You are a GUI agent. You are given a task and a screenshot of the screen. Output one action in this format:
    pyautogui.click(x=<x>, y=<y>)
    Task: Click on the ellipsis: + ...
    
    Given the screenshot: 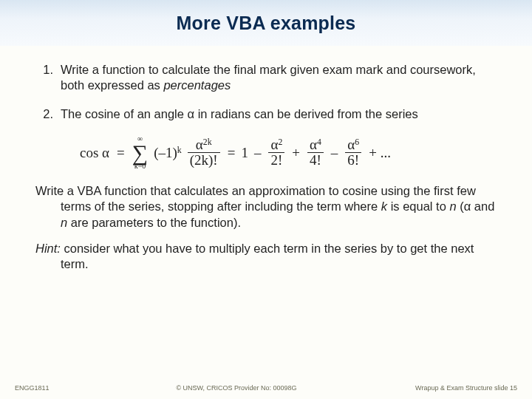 What is the action you would take?
    pyautogui.click(x=380, y=153)
    